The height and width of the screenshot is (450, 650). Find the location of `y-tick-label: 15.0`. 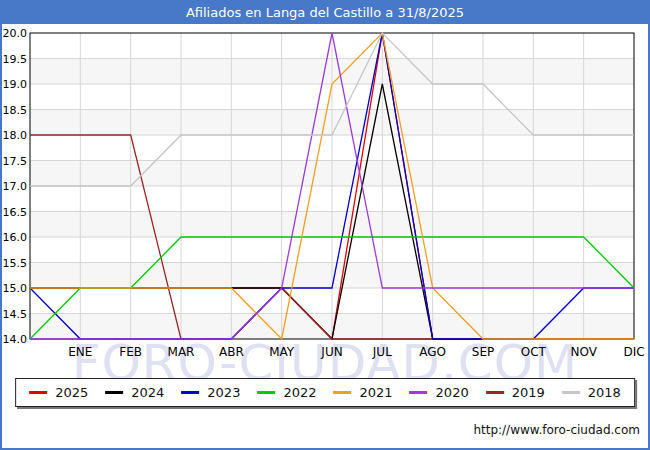

y-tick-label: 15.0 is located at coordinates (16, 288).